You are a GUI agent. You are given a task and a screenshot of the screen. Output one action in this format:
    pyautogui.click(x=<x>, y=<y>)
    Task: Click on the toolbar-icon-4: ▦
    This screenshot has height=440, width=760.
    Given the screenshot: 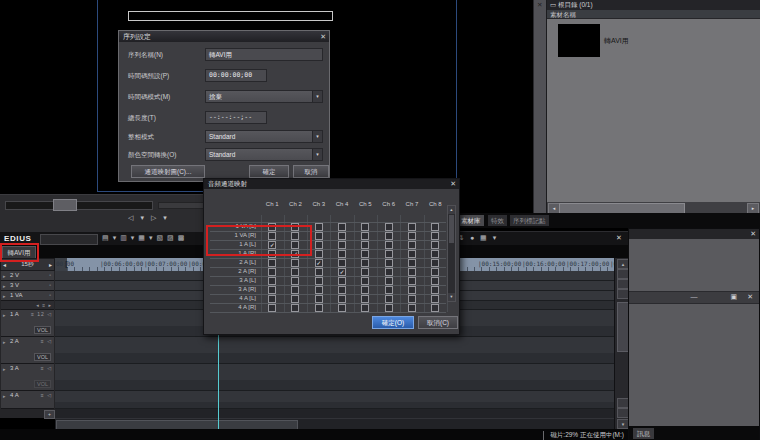 What is the action you would take?
    pyautogui.click(x=142, y=238)
    